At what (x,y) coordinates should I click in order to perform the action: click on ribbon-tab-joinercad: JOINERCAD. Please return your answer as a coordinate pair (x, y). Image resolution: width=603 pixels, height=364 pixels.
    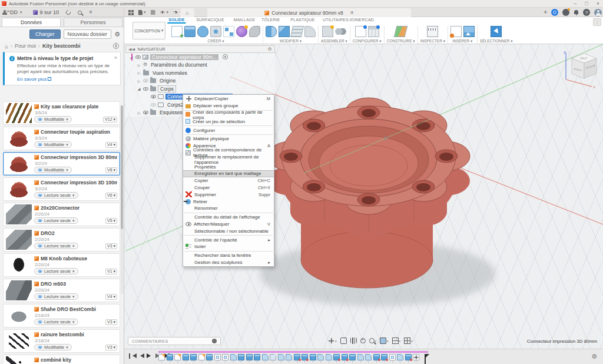
    Looking at the image, I should click on (362, 20).